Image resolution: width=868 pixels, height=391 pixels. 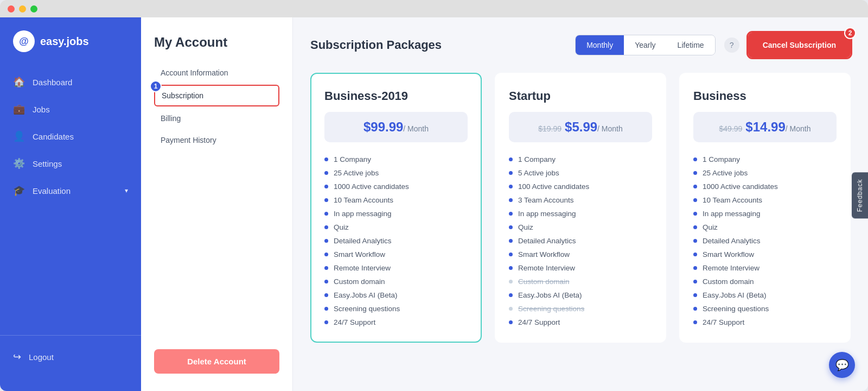 What do you see at coordinates (19, 82) in the screenshot?
I see `dashboard-icon: 🏠` at bounding box center [19, 82].